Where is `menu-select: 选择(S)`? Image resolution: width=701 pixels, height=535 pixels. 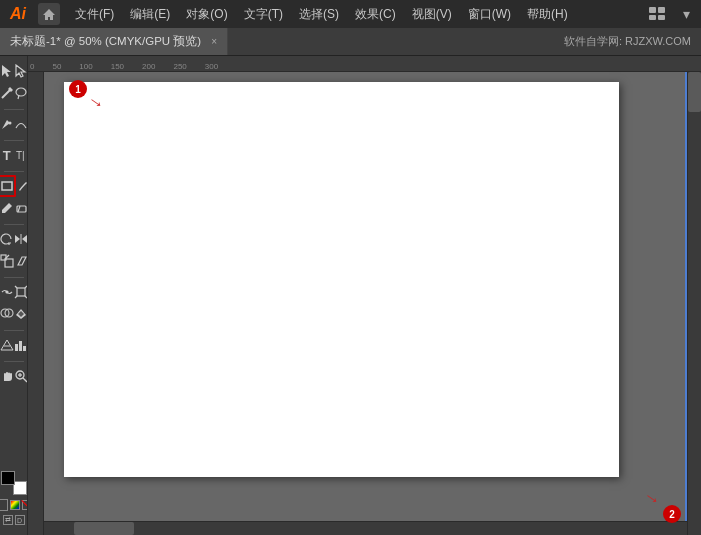
menu-select: 选择(S) is located at coordinates (319, 14).